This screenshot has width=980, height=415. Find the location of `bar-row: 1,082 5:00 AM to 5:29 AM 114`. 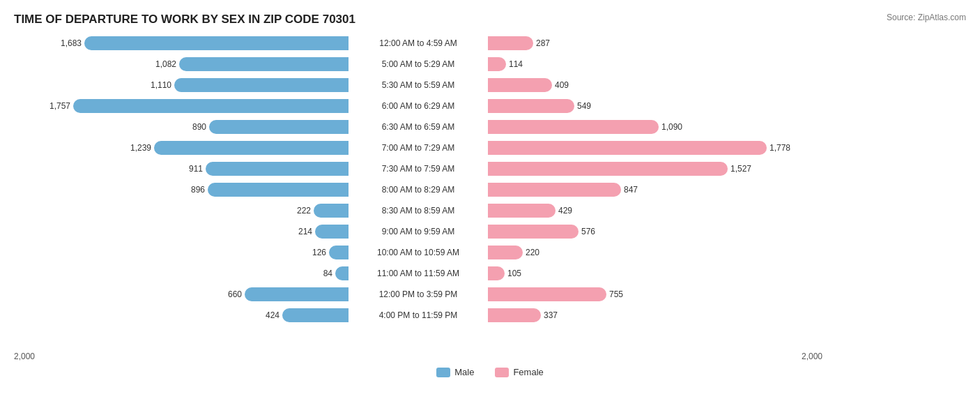

bar-row: 1,082 5:00 AM to 5:29 AM 114 is located at coordinates (490, 64).